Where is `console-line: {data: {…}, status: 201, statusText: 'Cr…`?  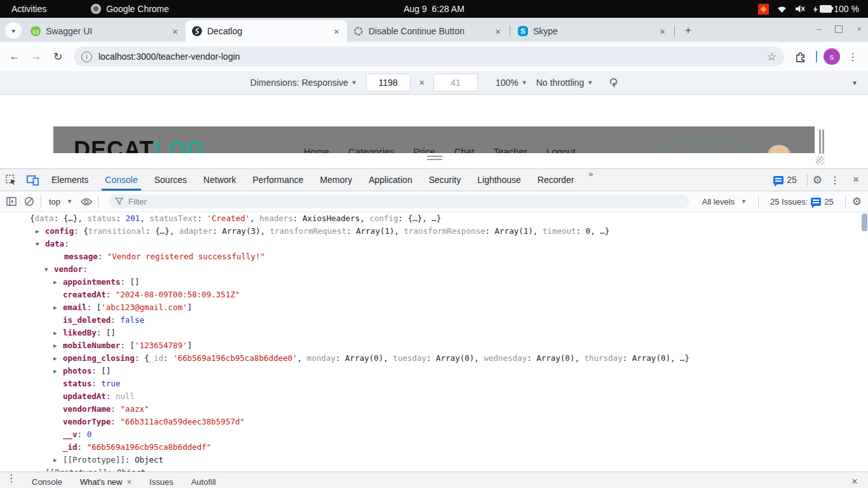 console-line: {data: {…}, status: 201, statusText: 'Cr… is located at coordinates (434, 219).